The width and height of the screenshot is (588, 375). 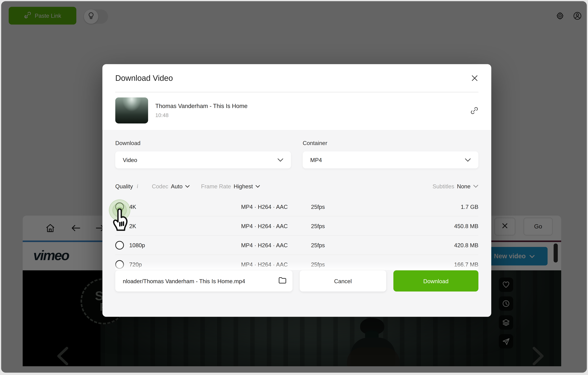 I want to click on quality-row: 1080p MP4 · H264 · AAC 25fps 420.8 MB, so click(x=297, y=245).